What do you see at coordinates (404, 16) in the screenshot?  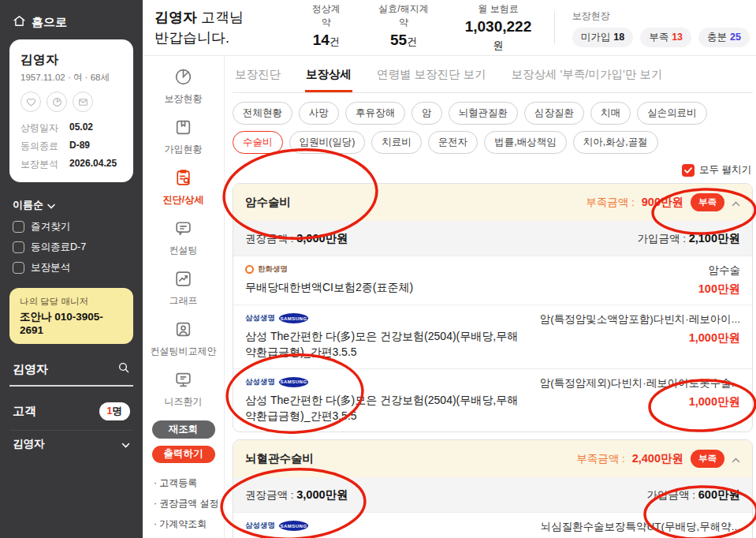 I see `stat-label: 실효/해지계약` at bounding box center [404, 16].